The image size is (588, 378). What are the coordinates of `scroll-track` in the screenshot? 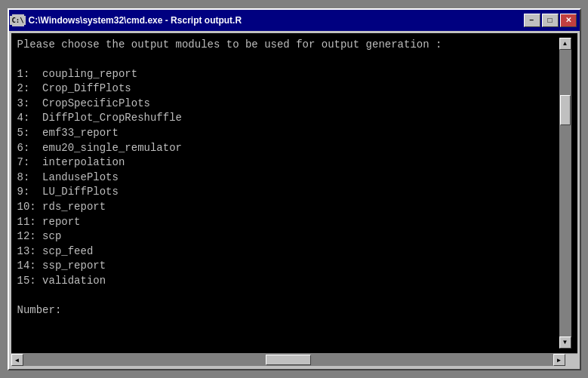 It's located at (565, 193).